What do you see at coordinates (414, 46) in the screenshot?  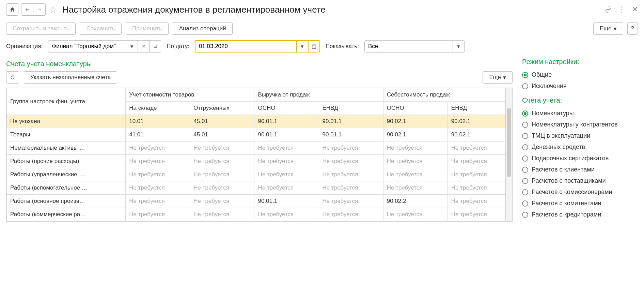 I see `show-field: ▾` at bounding box center [414, 46].